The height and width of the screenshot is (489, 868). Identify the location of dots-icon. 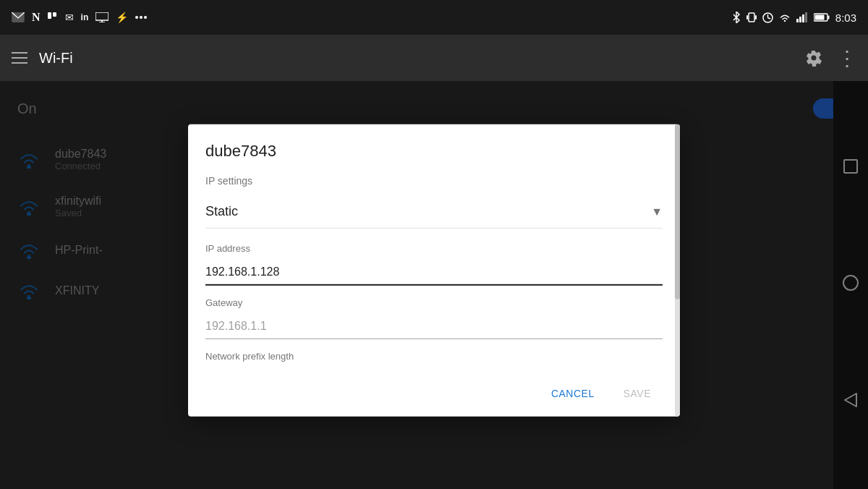
(141, 17).